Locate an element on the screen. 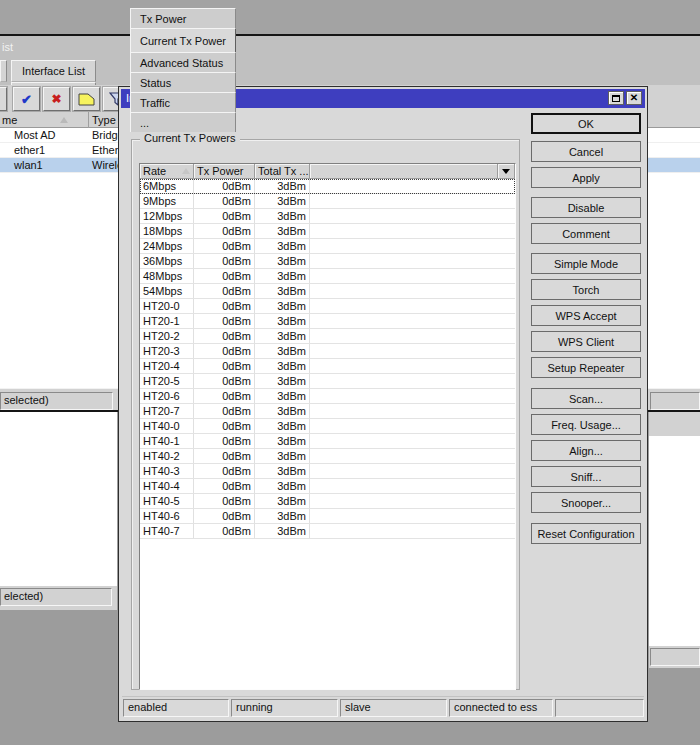 The image size is (700, 745). table-row: 24Mbps 0dBm 3dBm is located at coordinates (328, 246).